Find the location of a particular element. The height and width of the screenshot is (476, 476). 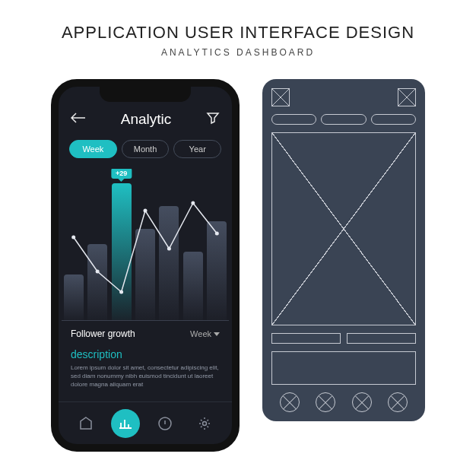

alert-icon is located at coordinates (165, 424).